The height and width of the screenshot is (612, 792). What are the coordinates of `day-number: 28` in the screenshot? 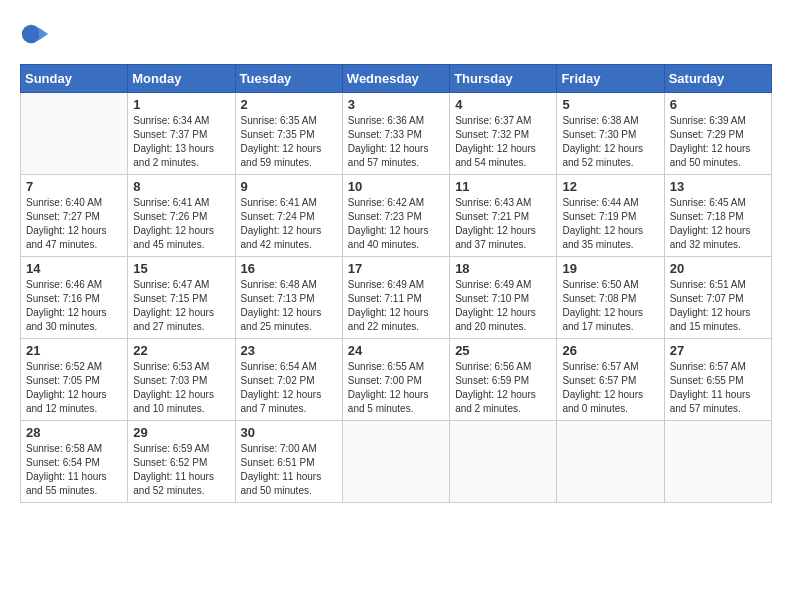 It's located at (74, 432).